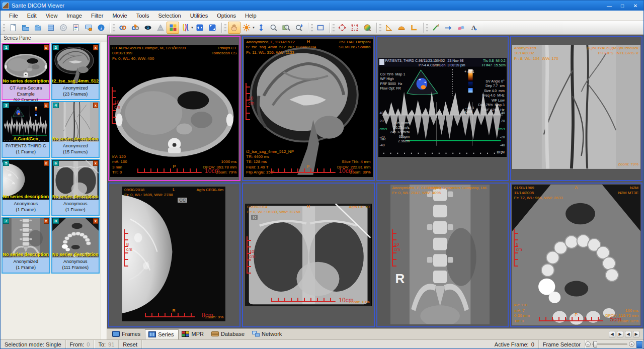  Describe the element at coordinates (612, 334) in the screenshot. I see `nav-first-button: ◀` at that location.